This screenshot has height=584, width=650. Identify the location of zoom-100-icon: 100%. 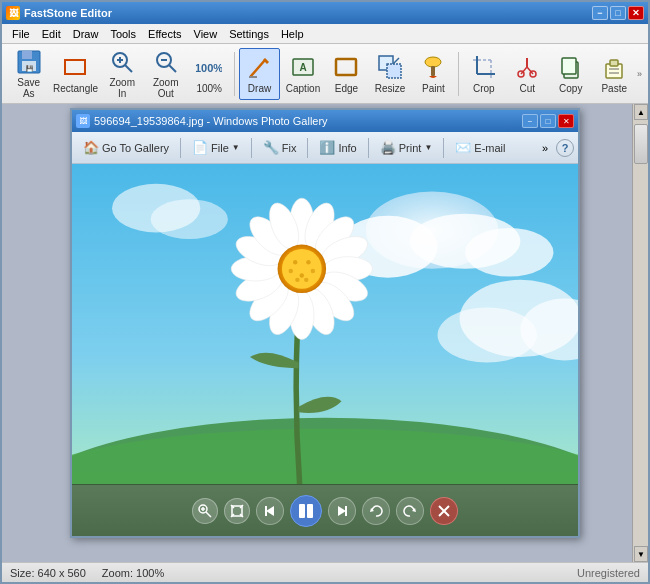
(209, 67).